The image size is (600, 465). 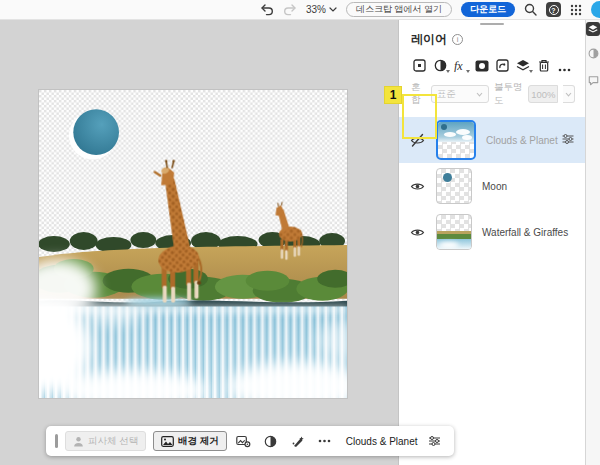 What do you see at coordinates (492, 24) in the screenshot?
I see `panel-resize-grip` at bounding box center [492, 24].